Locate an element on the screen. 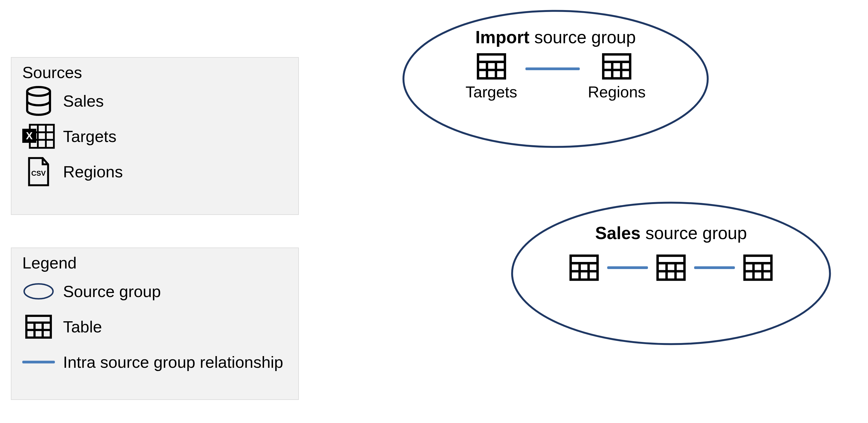 Image resolution: width=868 pixels, height=423 pixels. table-caption: Targets is located at coordinates (491, 92).